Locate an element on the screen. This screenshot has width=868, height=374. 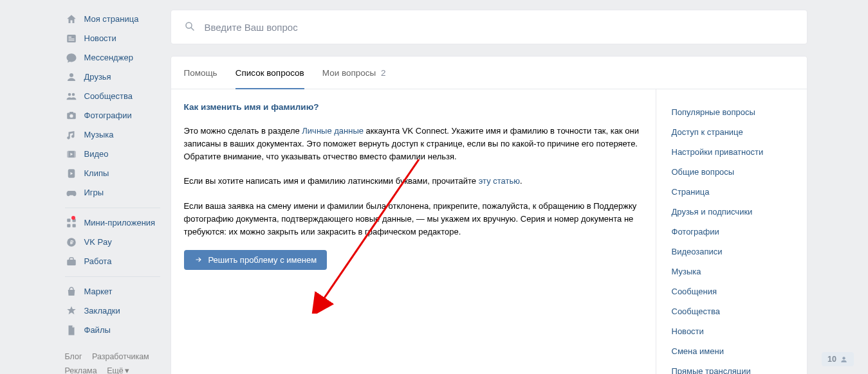
search-card is located at coordinates (489, 27).